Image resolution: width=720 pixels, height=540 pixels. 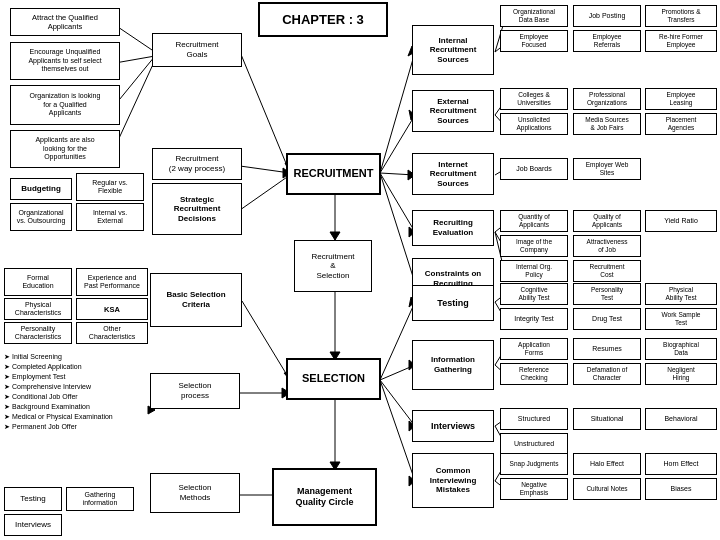 I want to click on biographical-data-box: Biographical Data, so click(x=681, y=349).